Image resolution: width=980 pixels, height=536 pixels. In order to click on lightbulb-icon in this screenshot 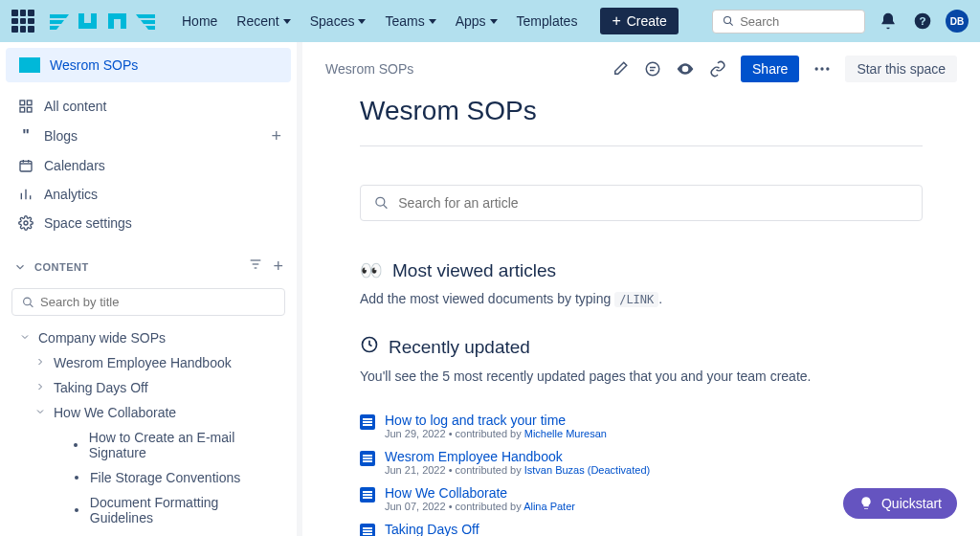, I will do `click(866, 503)`.